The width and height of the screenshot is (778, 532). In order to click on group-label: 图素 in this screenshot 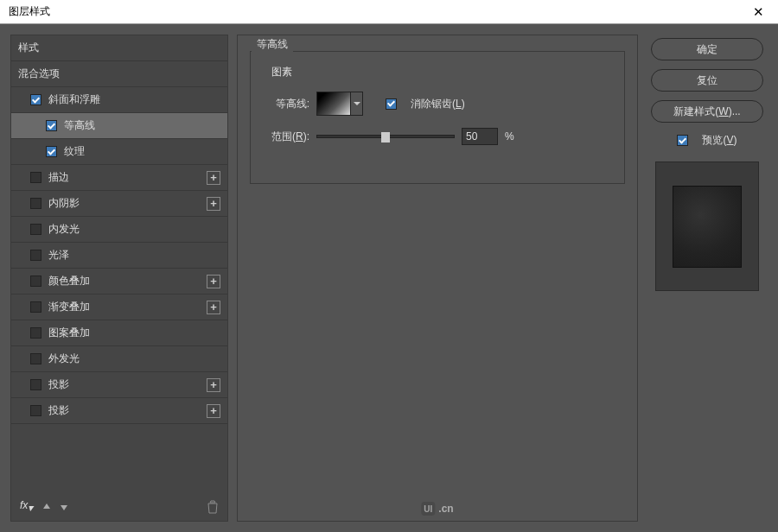, I will do `click(282, 73)`.